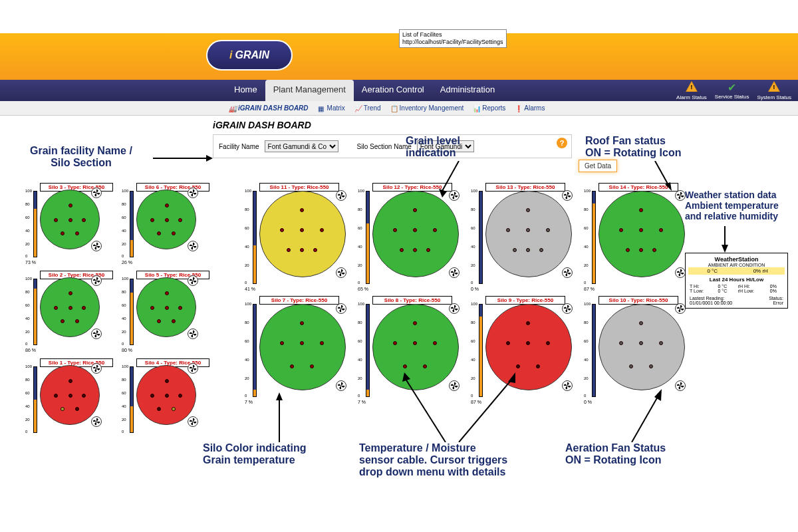 The width and height of the screenshot is (798, 532). What do you see at coordinates (774, 90) in the screenshot?
I see `system-status: ! System Status` at bounding box center [774, 90].